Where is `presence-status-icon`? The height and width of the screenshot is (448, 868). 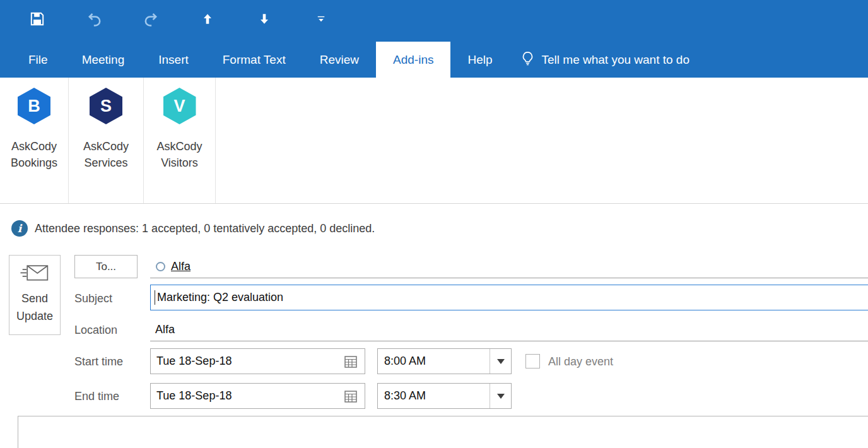 presence-status-icon is located at coordinates (160, 266).